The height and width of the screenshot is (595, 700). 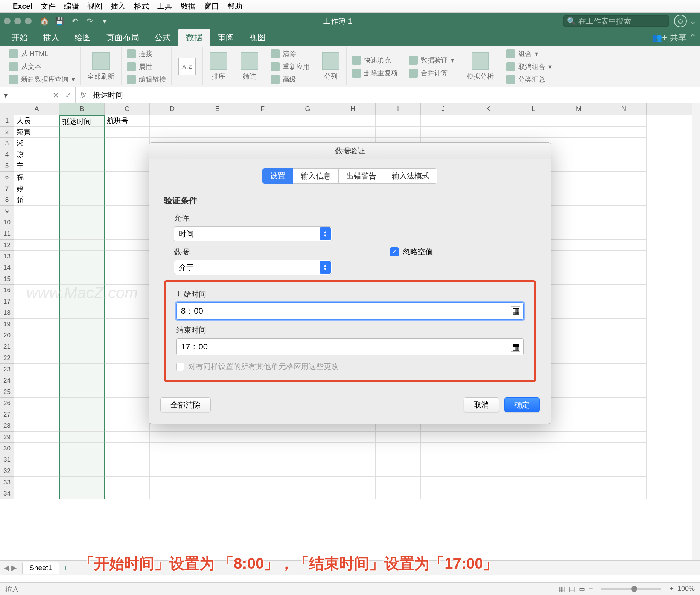 What do you see at coordinates (631, 589) in the screenshot?
I see `zoom-slider` at bounding box center [631, 589].